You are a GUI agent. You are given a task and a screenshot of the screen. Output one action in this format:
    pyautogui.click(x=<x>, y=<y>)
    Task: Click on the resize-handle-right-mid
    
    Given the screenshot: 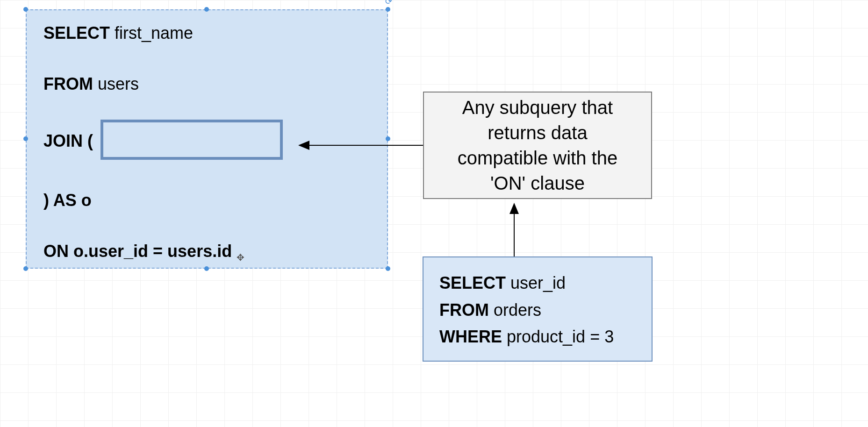 What is the action you would take?
    pyautogui.click(x=388, y=139)
    